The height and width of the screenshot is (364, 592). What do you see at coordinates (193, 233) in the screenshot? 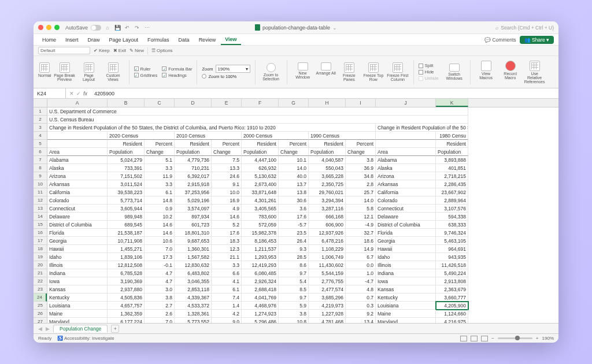
I see `cell: 18,801,310` at bounding box center [193, 233].